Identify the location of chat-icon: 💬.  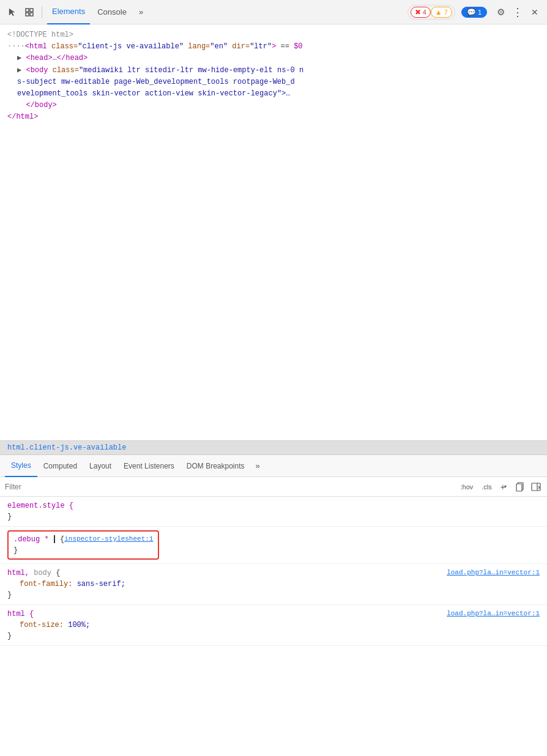
(471, 12).